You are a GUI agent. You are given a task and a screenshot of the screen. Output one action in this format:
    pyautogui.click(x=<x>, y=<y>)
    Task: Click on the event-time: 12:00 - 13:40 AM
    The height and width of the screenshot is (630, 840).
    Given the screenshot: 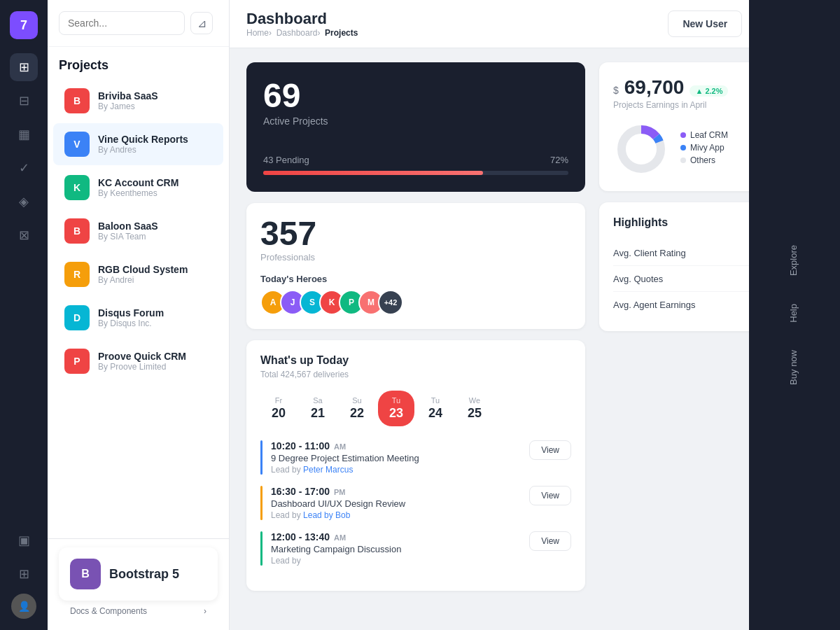 What is the action you would take?
    pyautogui.click(x=396, y=537)
    